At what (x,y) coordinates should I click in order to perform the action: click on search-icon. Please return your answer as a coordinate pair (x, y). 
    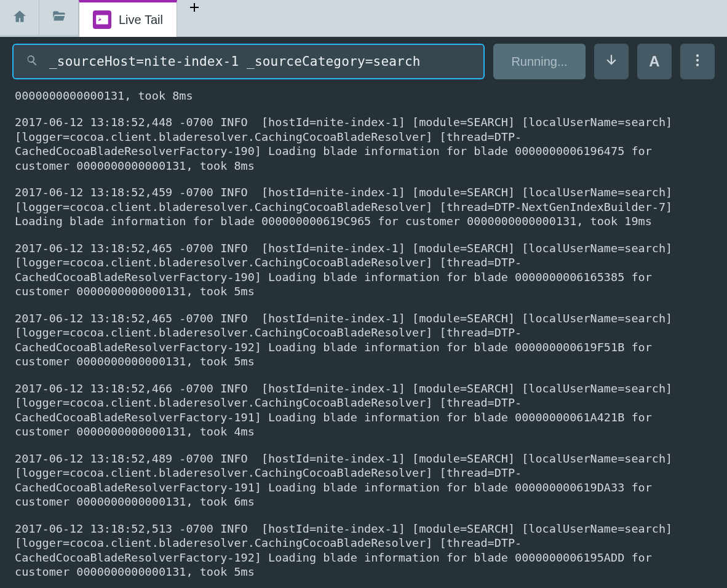
    Looking at the image, I should click on (32, 62).